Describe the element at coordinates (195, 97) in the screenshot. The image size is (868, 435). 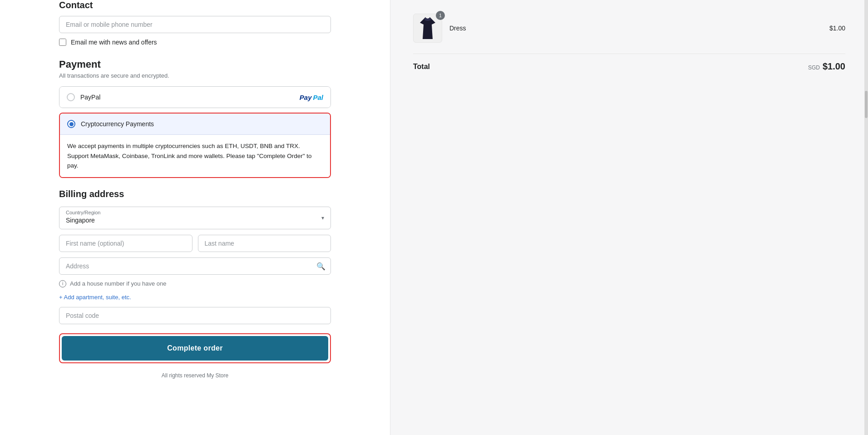
I see `payment-options-container: PayPal PayPal` at that location.